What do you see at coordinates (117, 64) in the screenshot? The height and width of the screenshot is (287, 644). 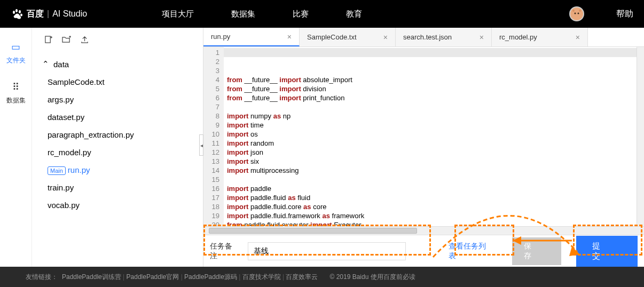 I see `folder-data: ⌃ data` at bounding box center [117, 64].